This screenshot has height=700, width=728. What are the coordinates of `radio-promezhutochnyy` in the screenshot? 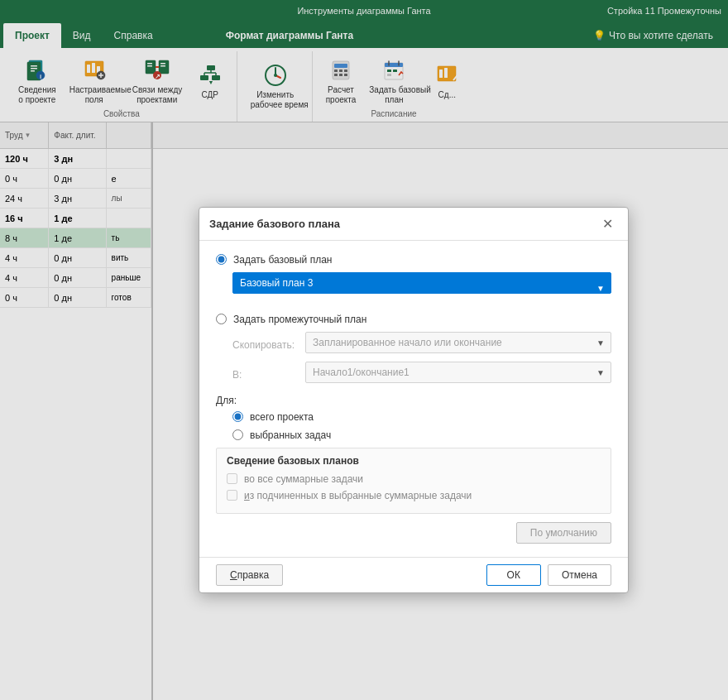 It's located at (222, 319).